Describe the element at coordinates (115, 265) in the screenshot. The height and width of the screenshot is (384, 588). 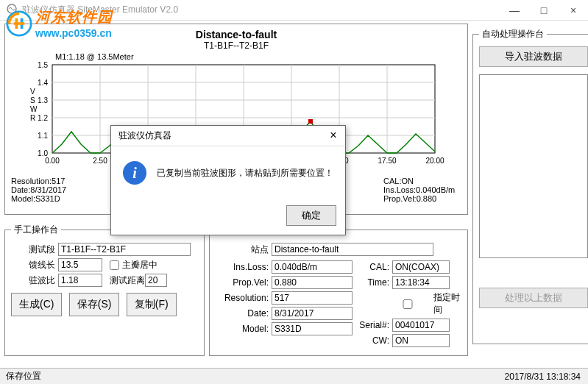
I see `main-center-checkbox` at that location.